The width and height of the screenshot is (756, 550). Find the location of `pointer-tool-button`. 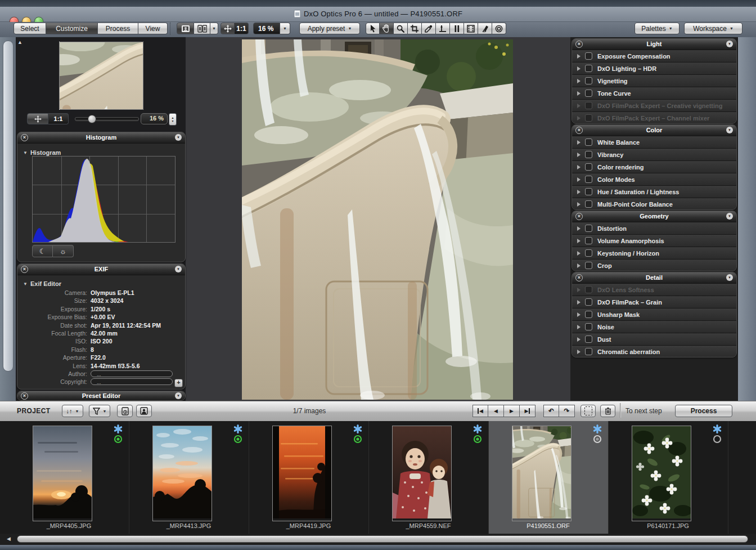

pointer-tool-button is located at coordinates (372, 28).